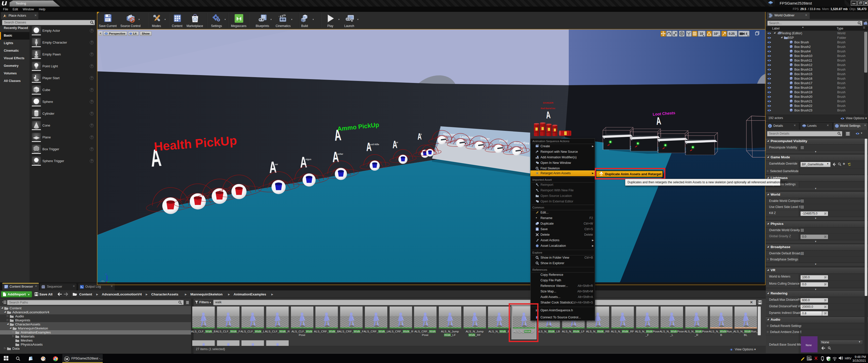 This screenshot has height=363, width=868. What do you see at coordinates (397, 142) in the screenshot?
I see `svg-text: er` at bounding box center [397, 142].